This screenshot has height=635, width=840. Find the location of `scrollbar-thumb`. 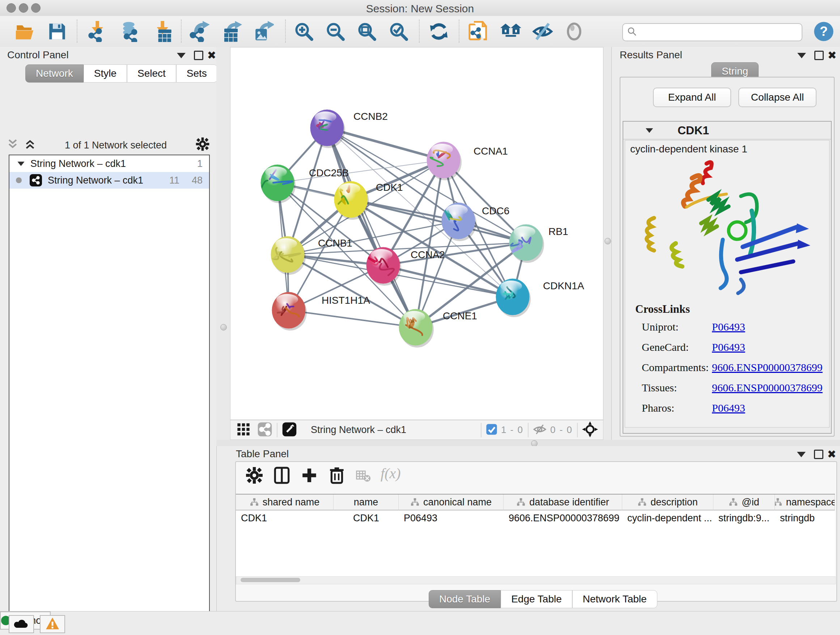

scrollbar-thumb is located at coordinates (270, 580).